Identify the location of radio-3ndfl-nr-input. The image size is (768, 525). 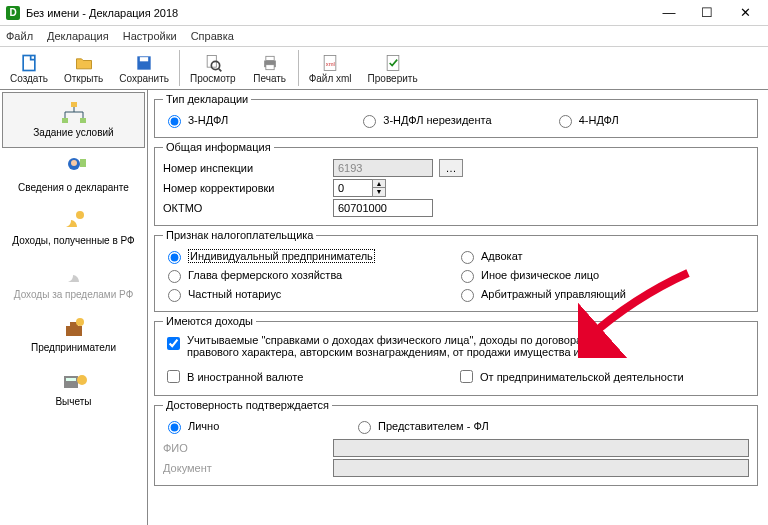
(370, 122).